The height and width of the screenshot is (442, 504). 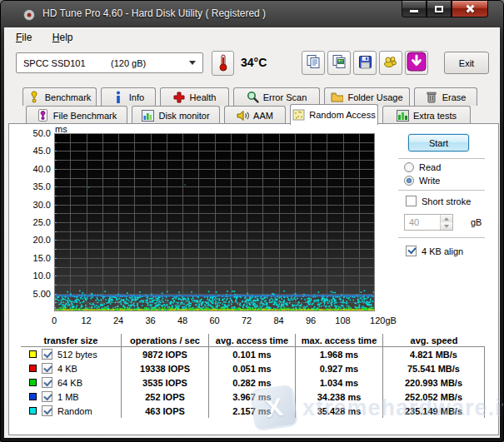 What do you see at coordinates (253, 383) in the screenshot?
I see `table-body: 512 bytes9872 IOPS0.101 ms1.968 ms4.821 …` at bounding box center [253, 383].